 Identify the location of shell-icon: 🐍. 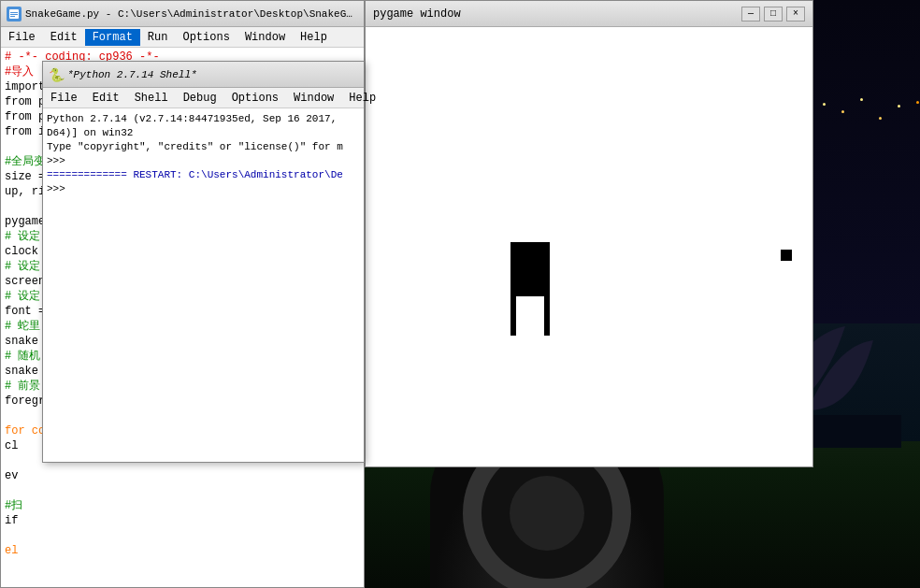
(56, 75).